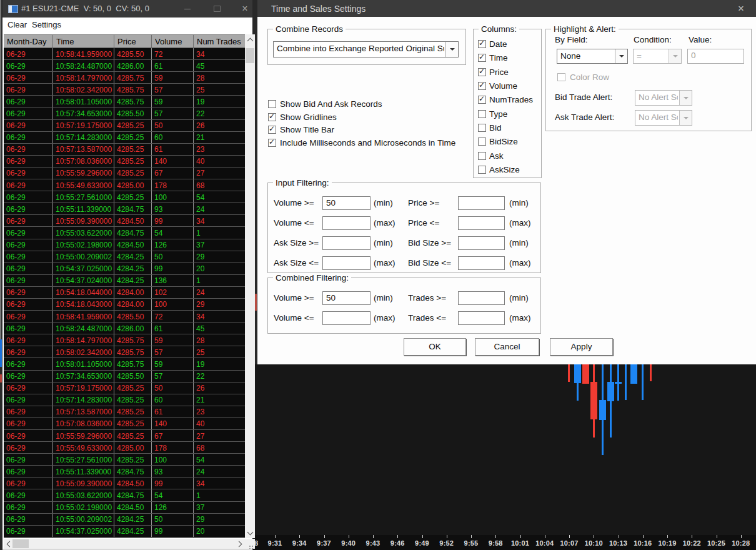 The image size is (756, 550). I want to click on scroll-up-button, so click(250, 40).